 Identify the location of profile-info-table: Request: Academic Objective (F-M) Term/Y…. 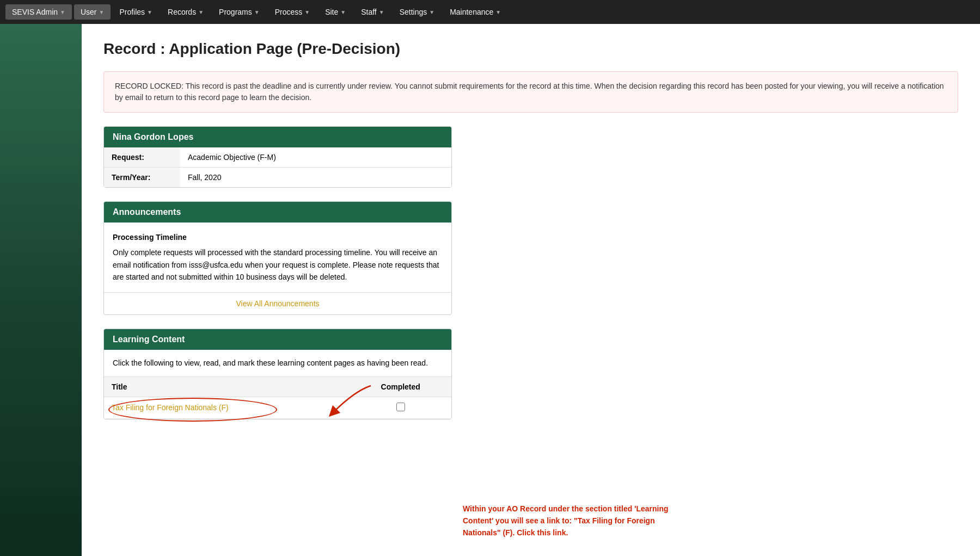
(278, 168).